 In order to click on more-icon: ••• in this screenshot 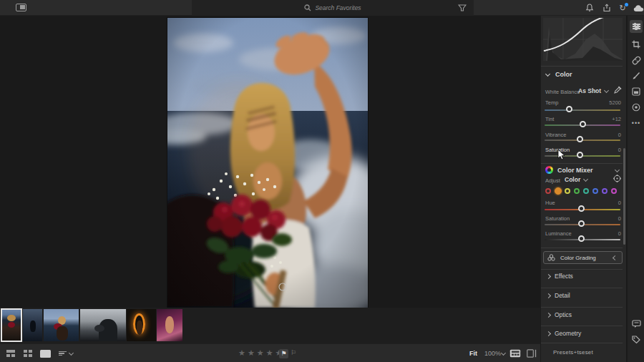, I will do `click(636, 123)`.